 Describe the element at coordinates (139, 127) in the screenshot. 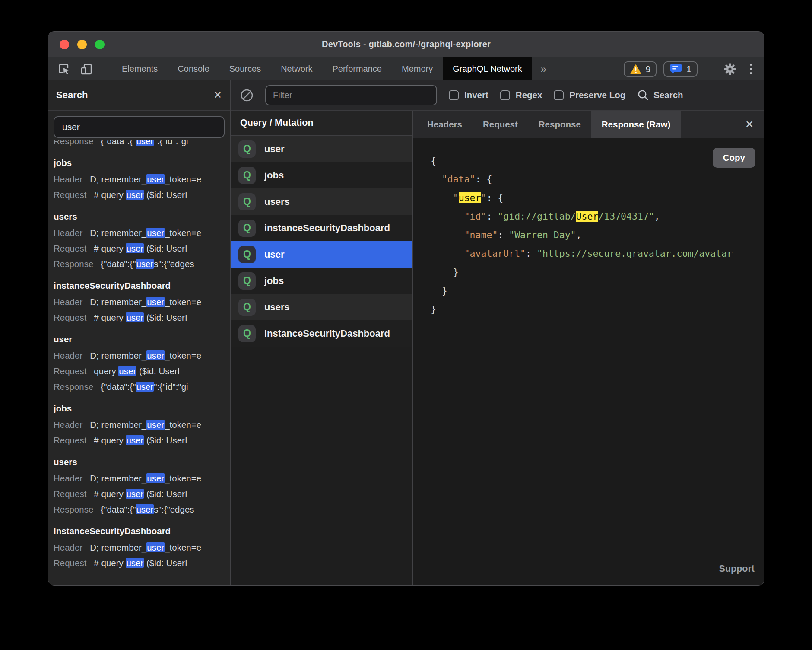

I see `search-input` at that location.